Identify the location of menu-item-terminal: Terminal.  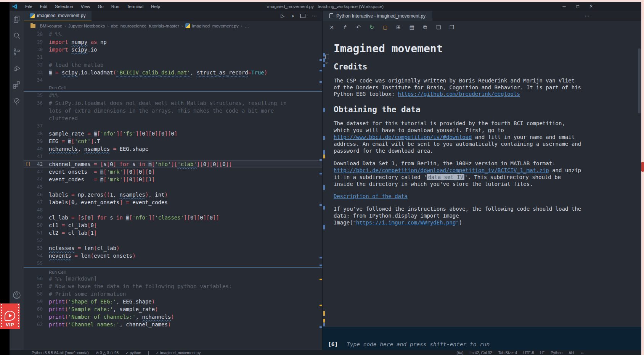
(135, 6).